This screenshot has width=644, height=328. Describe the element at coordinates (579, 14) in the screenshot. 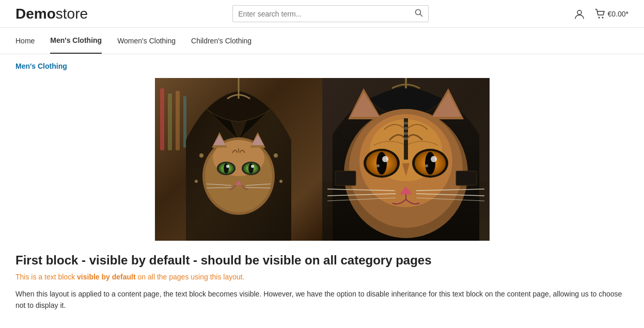

I see `account-button` at that location.